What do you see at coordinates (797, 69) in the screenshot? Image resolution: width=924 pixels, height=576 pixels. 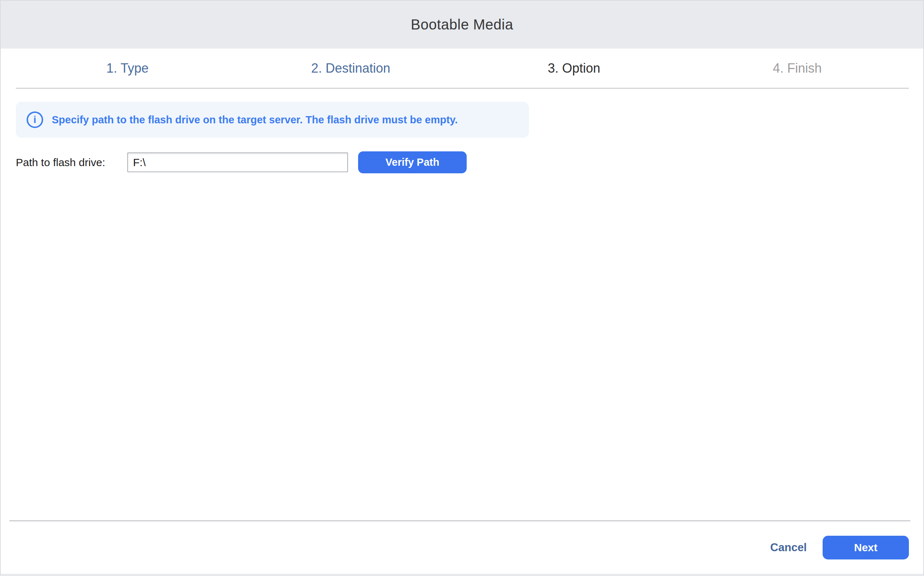 I see `step-tab-finish-label: 4. Finish` at bounding box center [797, 69].